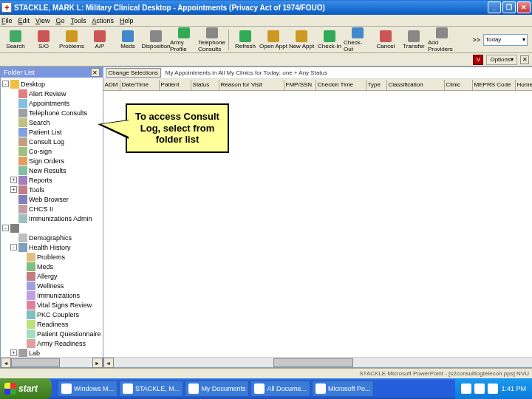 The image size is (532, 399). I want to click on tree-item-immunizations-admin: Immunizations Admin, so click(52, 219).